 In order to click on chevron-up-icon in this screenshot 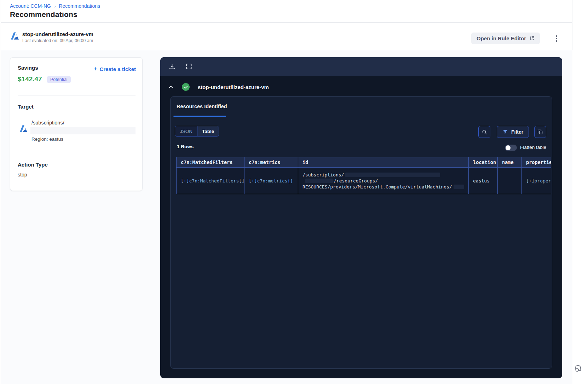, I will do `click(171, 87)`.